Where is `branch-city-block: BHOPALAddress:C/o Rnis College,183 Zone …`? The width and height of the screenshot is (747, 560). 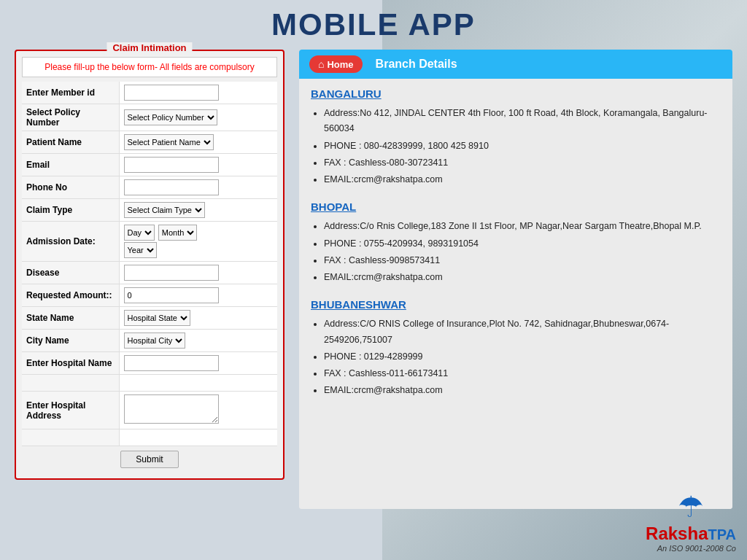 branch-city-block: BHOPALAddress:C/o Rnis College,183 Zone … is located at coordinates (516, 243).